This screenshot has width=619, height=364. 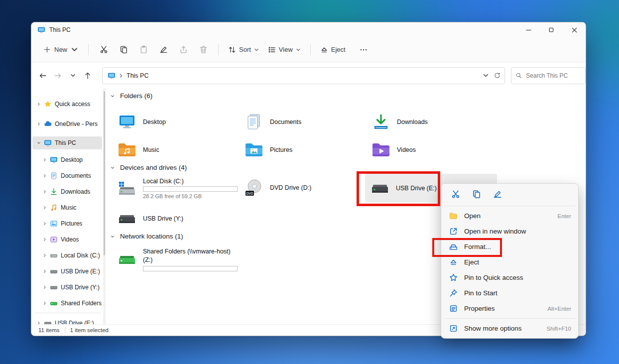 I want to click on sidebar-item-label: Desktop, so click(x=72, y=160).